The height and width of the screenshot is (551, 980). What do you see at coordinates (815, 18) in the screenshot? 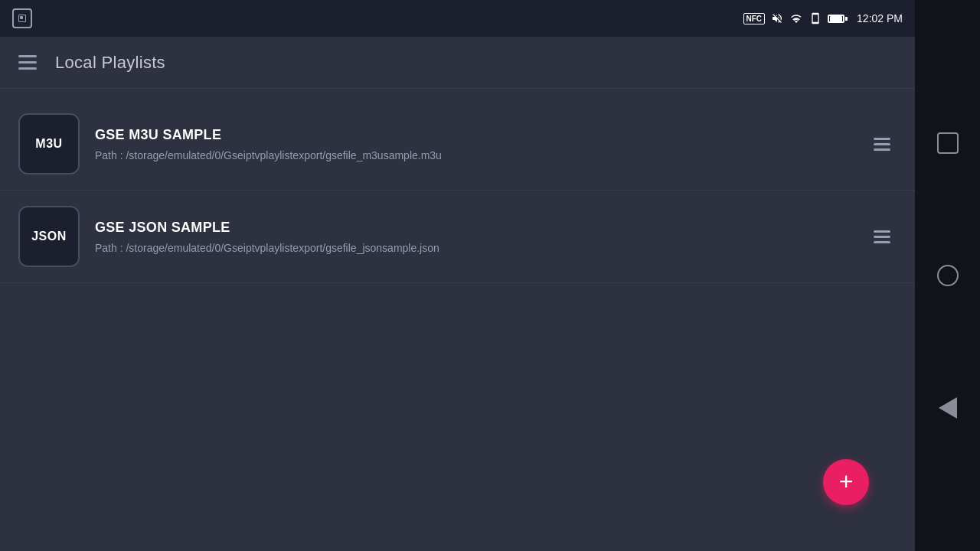
I see `phone-icon` at bounding box center [815, 18].